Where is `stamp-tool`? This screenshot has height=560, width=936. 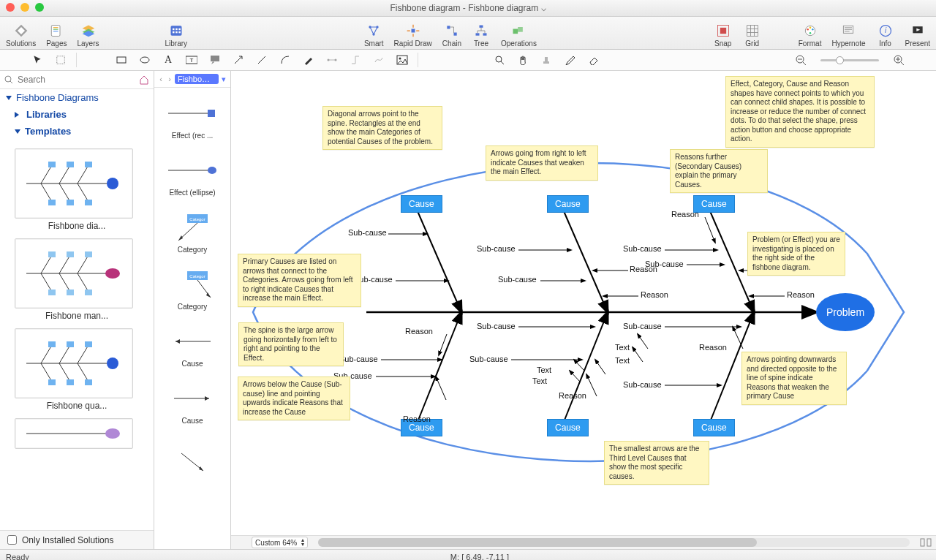
stamp-tool is located at coordinates (546, 60).